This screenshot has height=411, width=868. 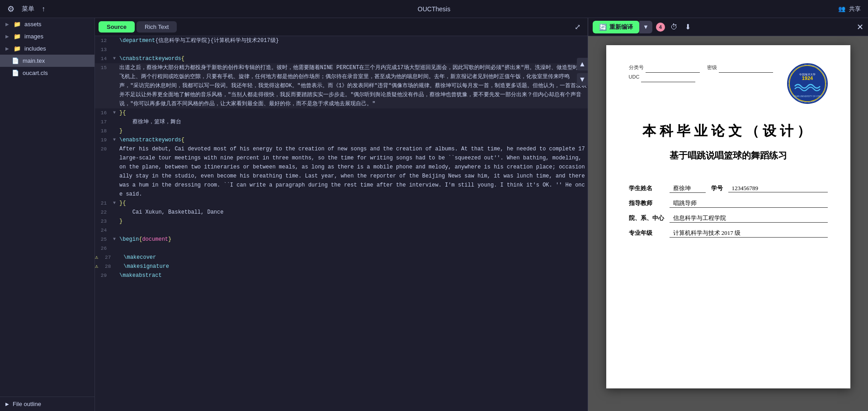 I want to click on line-number: 24, so click(x=103, y=230).